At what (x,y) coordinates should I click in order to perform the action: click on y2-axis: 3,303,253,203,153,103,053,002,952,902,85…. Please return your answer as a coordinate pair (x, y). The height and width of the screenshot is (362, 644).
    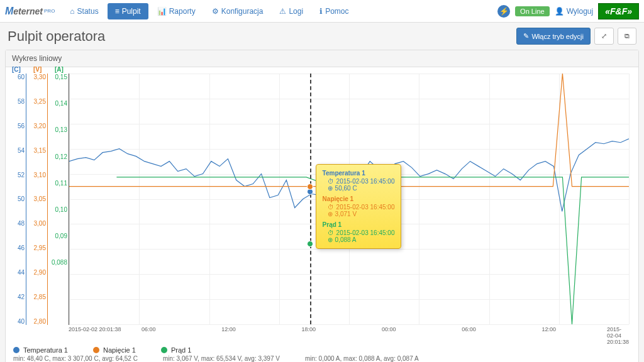
    Looking at the image, I should click on (36, 199).